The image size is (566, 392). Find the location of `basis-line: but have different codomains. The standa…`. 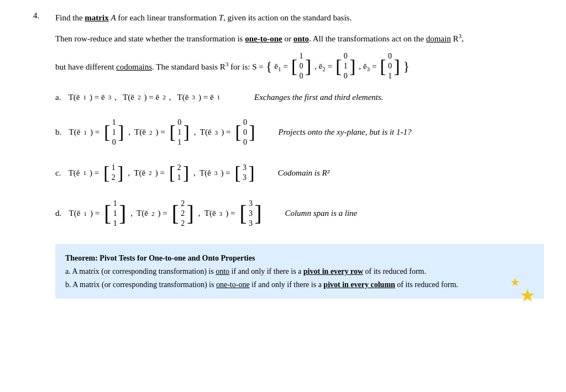

basis-line: but have different codomains. The standa… is located at coordinates (300, 66).